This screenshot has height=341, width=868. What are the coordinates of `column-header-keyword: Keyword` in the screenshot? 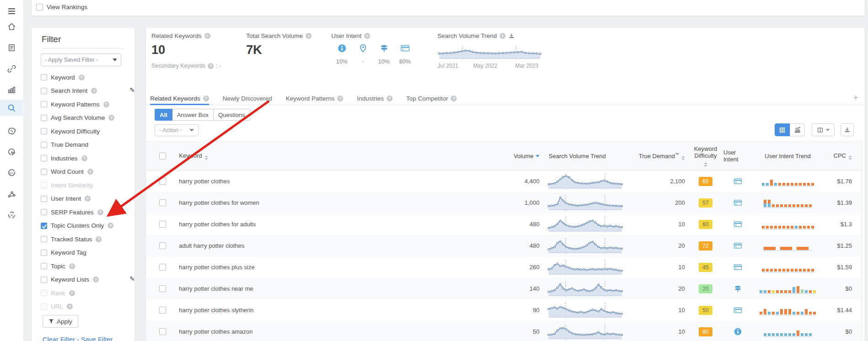 It's located at (323, 156).